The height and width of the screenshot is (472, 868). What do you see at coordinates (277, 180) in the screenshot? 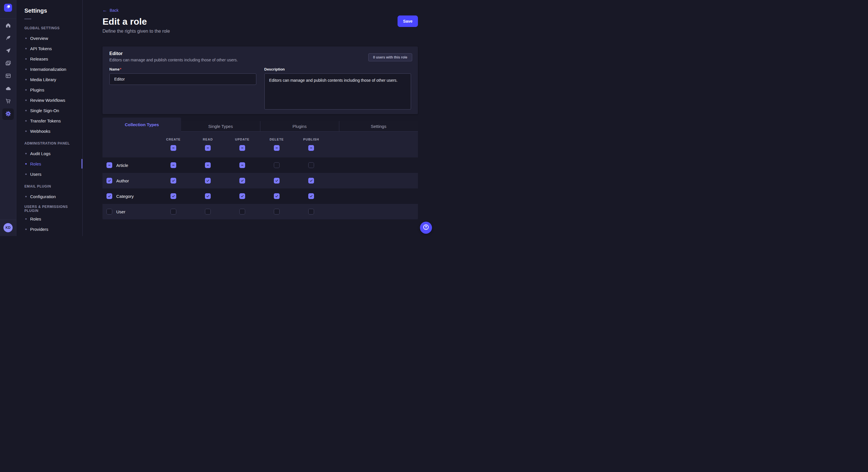
I see `checkbox-author-delete` at bounding box center [277, 180].